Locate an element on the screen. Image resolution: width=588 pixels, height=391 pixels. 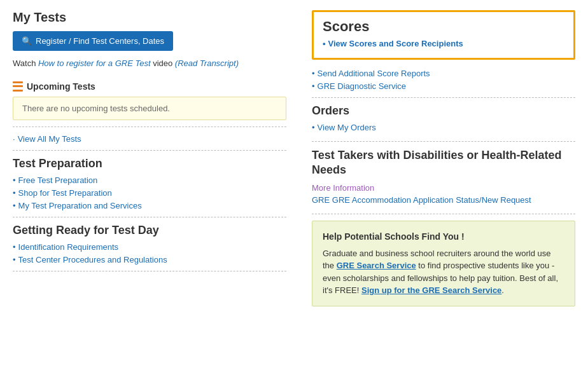
accommodation-link: GRE GRE Accommodation Application Status… is located at coordinates (444, 200).